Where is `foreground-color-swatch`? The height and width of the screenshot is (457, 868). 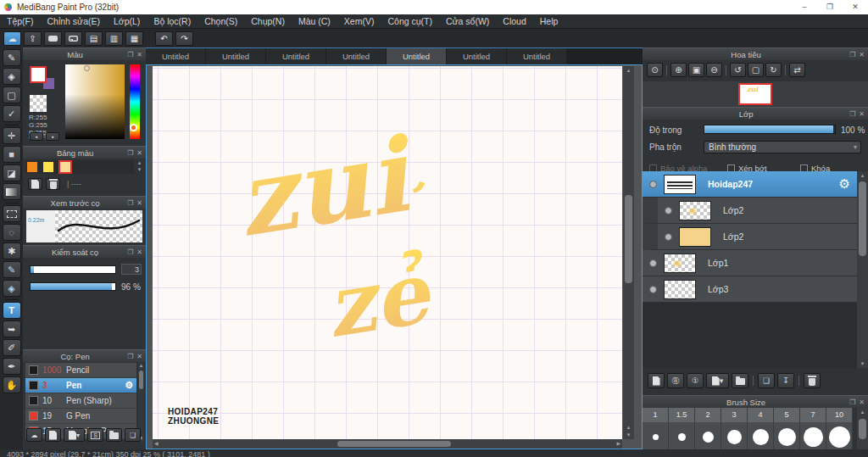
foreground-color-swatch is located at coordinates (38, 75).